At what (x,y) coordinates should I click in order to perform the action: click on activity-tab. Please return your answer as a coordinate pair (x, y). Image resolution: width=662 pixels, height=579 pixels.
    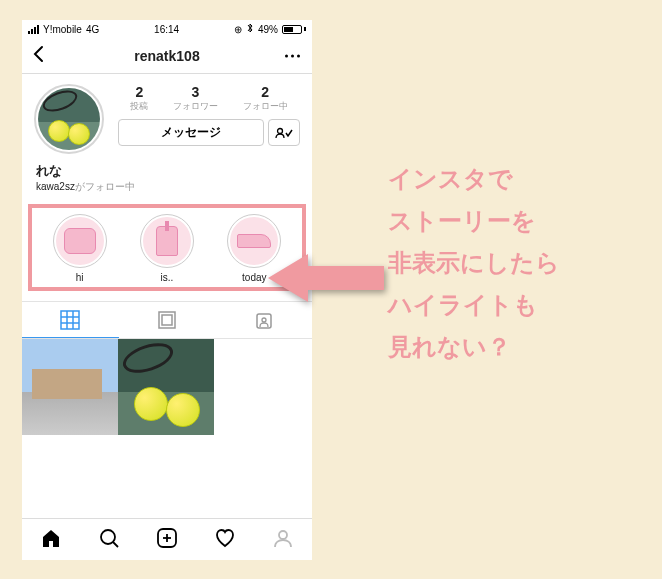
    Looking at the image, I should click on (225, 540).